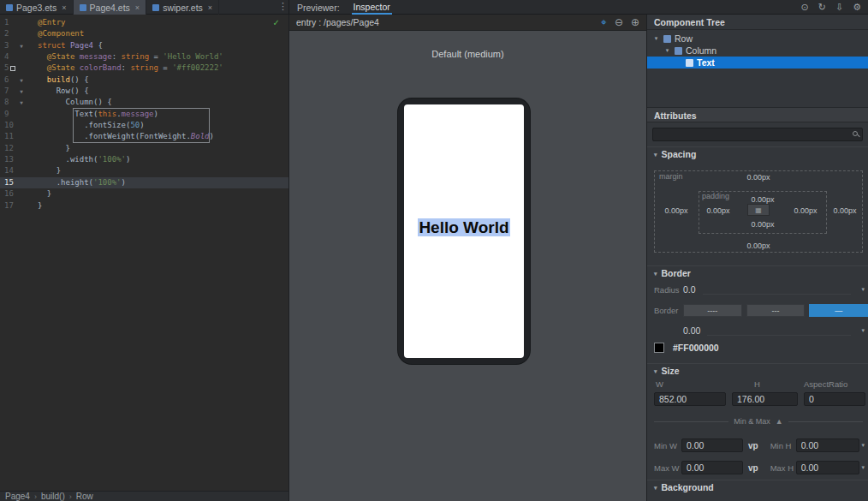  I want to click on min-width-field, so click(712, 445).